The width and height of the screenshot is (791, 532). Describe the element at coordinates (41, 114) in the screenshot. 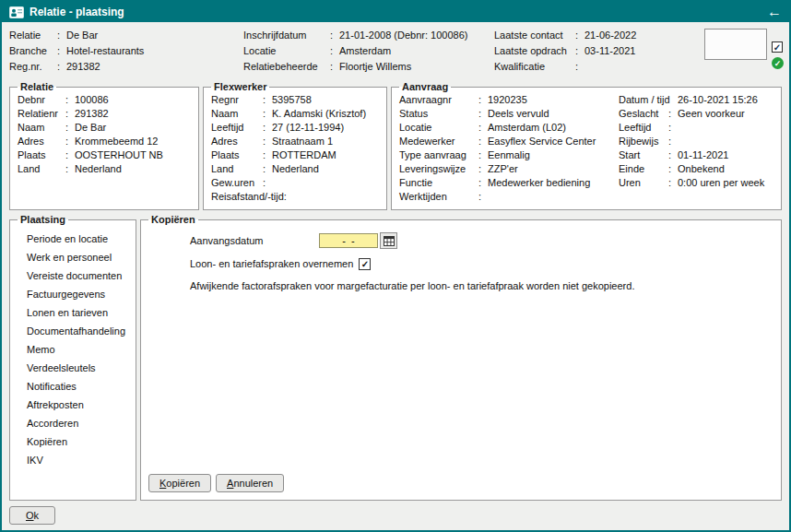

I see `field-label: Relatienr` at that location.